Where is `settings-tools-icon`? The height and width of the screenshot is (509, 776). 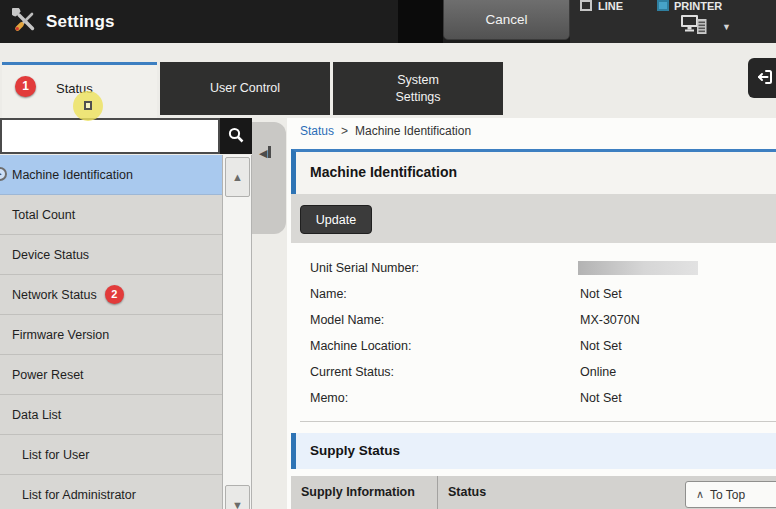 settings-tools-icon is located at coordinates (25, 21).